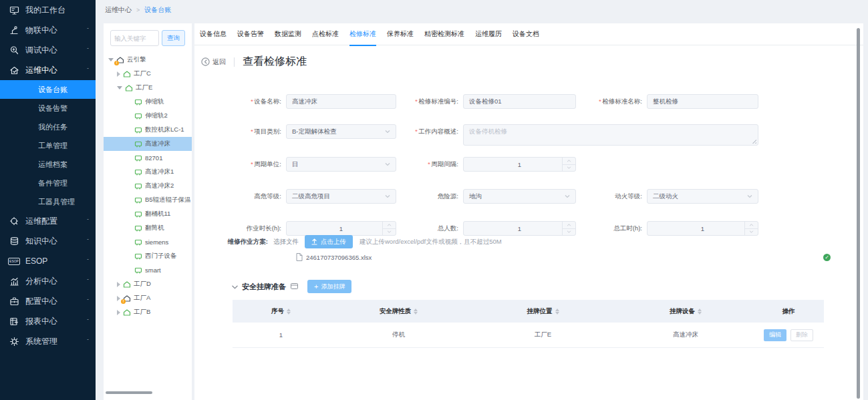 The height and width of the screenshot is (400, 868). I want to click on delete-button: 删除, so click(802, 335).